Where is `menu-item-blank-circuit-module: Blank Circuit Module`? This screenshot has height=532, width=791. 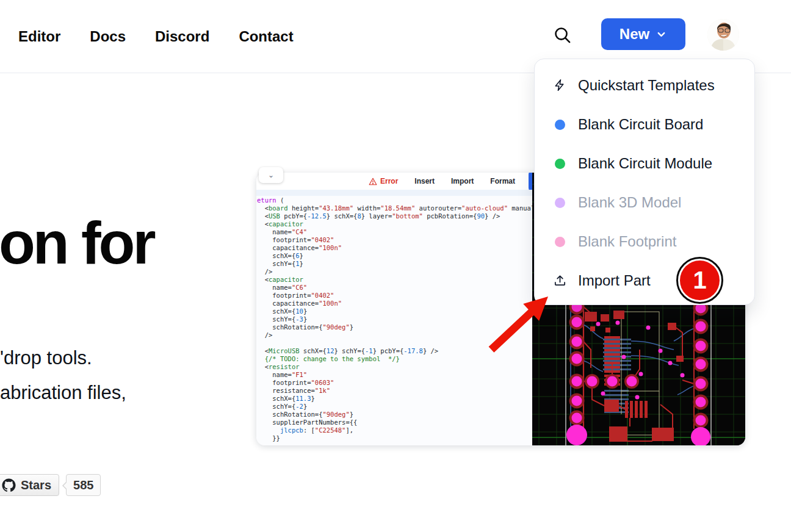 menu-item-blank-circuit-module: Blank Circuit Module is located at coordinates (645, 164).